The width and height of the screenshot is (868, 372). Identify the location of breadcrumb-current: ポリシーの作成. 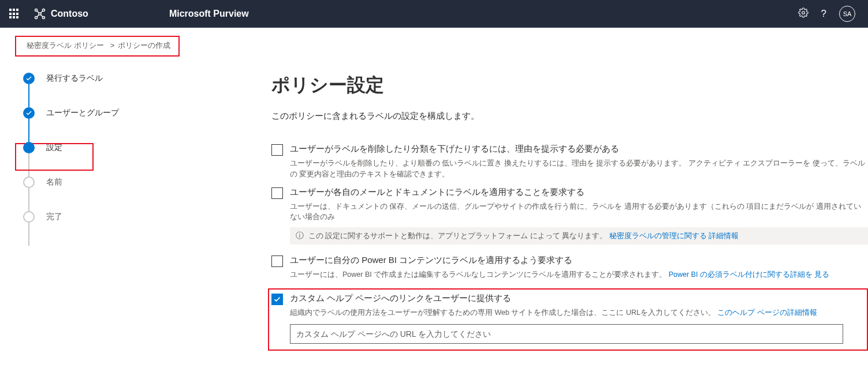
(144, 45).